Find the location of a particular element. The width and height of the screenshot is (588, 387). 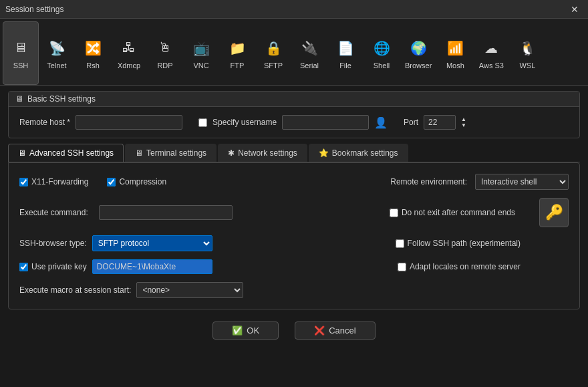

ok-icon: ✅ is located at coordinates (237, 330).